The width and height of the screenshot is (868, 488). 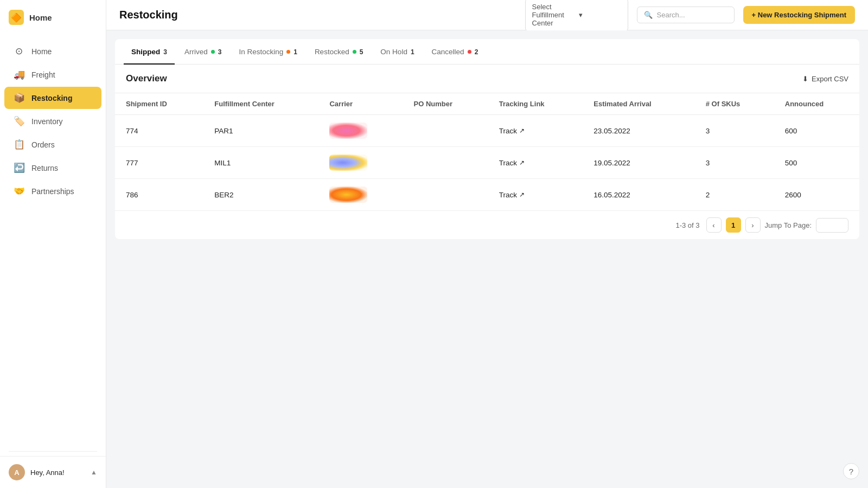 What do you see at coordinates (53, 144) in the screenshot?
I see `sidebar-item-orders: 📋 Orders` at bounding box center [53, 144].